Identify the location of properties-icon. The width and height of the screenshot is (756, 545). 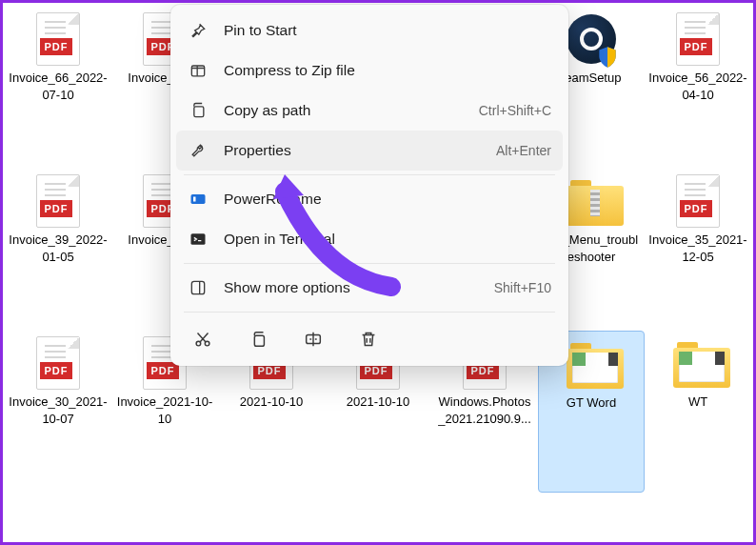
(198, 151).